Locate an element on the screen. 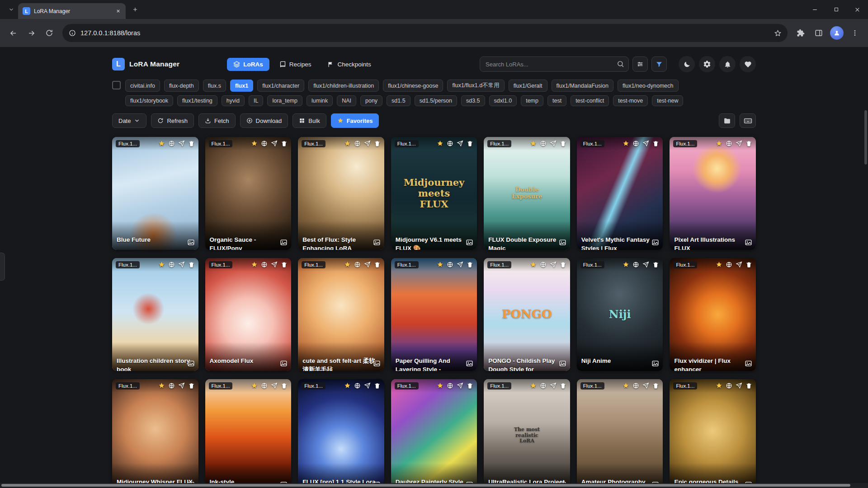 The width and height of the screenshot is (868, 488). lora-card: Flux.1... Epic gorgeous Details is located at coordinates (712, 434).